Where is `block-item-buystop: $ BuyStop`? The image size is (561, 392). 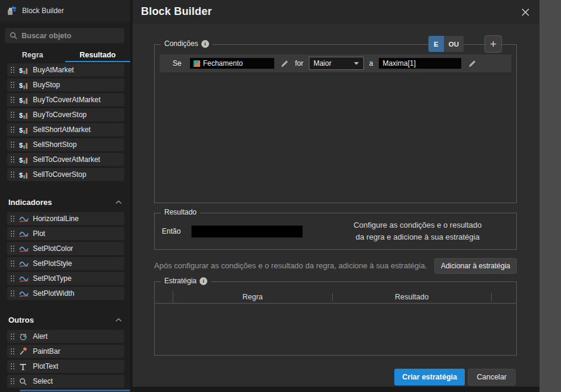
block-item-buystop: $ BuyStop is located at coordinates (66, 85).